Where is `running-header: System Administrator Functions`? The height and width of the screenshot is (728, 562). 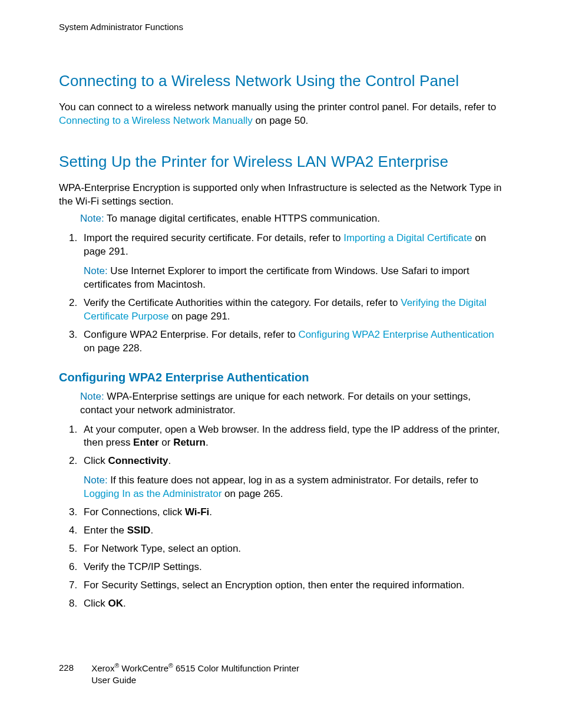 running-header: System Administrator Functions is located at coordinates (281, 27).